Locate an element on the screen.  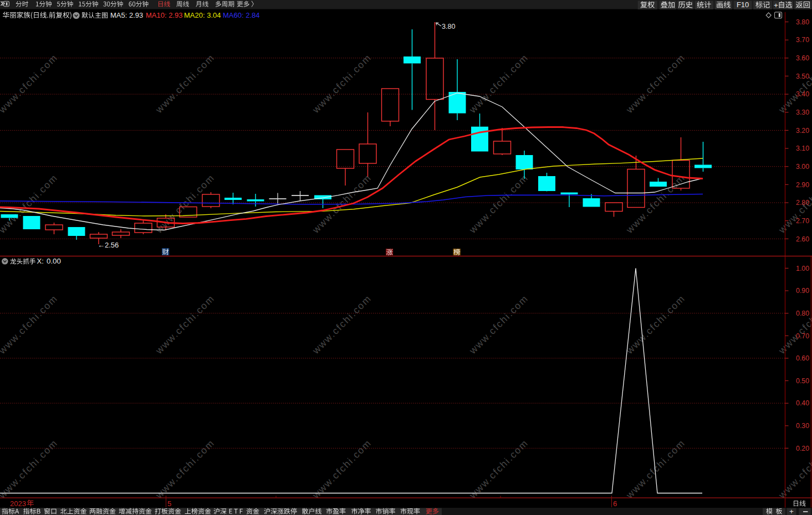
svg-text: 3.10 is located at coordinates (803, 148).